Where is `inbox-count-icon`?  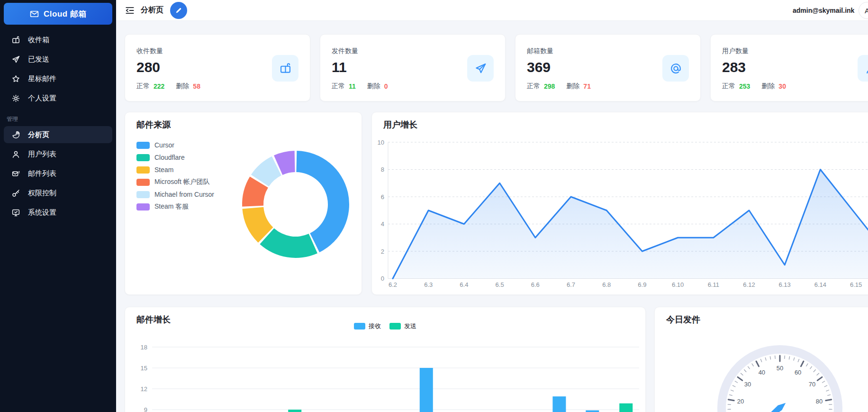
inbox-count-icon is located at coordinates (285, 68).